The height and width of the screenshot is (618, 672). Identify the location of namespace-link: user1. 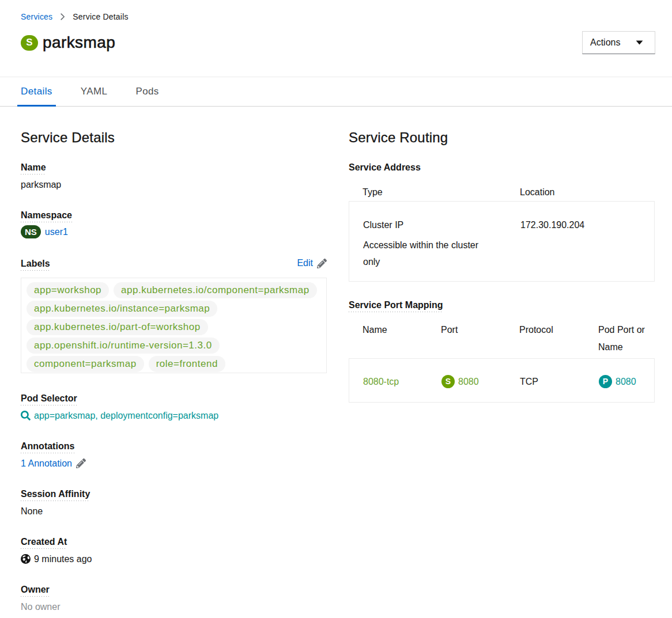
(56, 232).